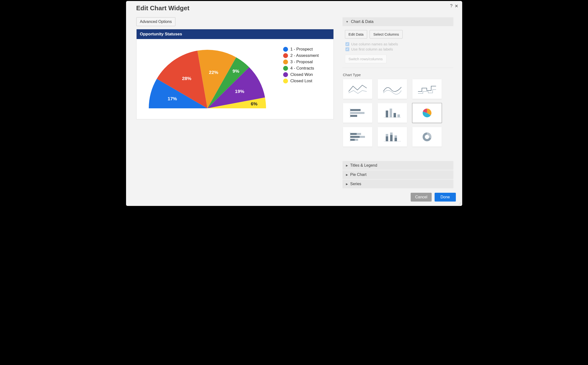  I want to click on slice-label: 19%, so click(239, 91).